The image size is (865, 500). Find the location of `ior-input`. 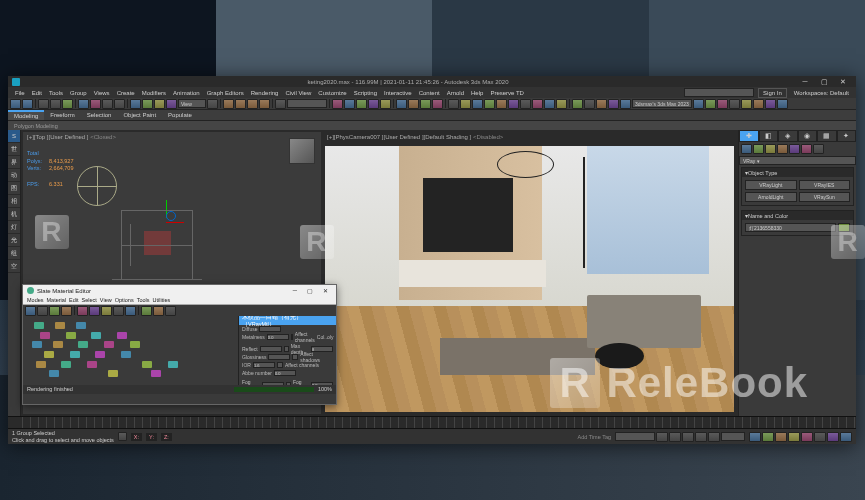

ior-input is located at coordinates (264, 365).